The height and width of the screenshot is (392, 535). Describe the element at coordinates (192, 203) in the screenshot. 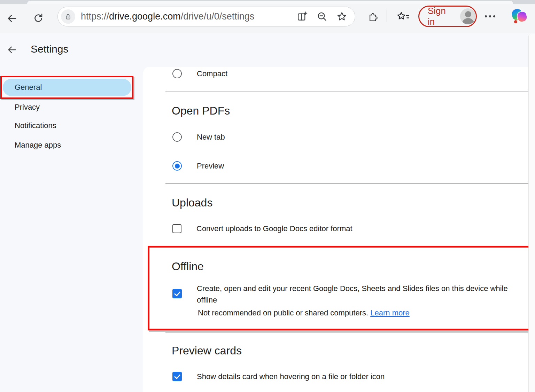

I see `uploads-heading: Uploads` at that location.